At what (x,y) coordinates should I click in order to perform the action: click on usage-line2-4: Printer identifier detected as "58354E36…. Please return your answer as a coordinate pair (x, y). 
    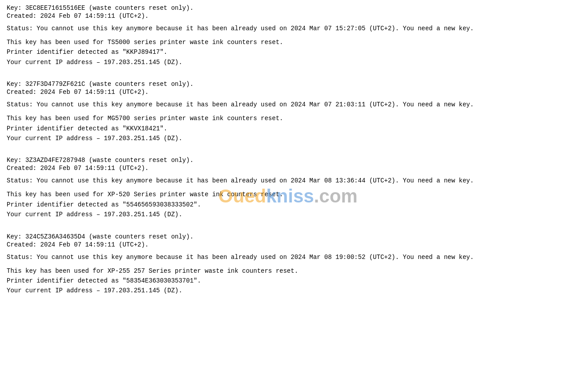
    Looking at the image, I should click on (288, 281).